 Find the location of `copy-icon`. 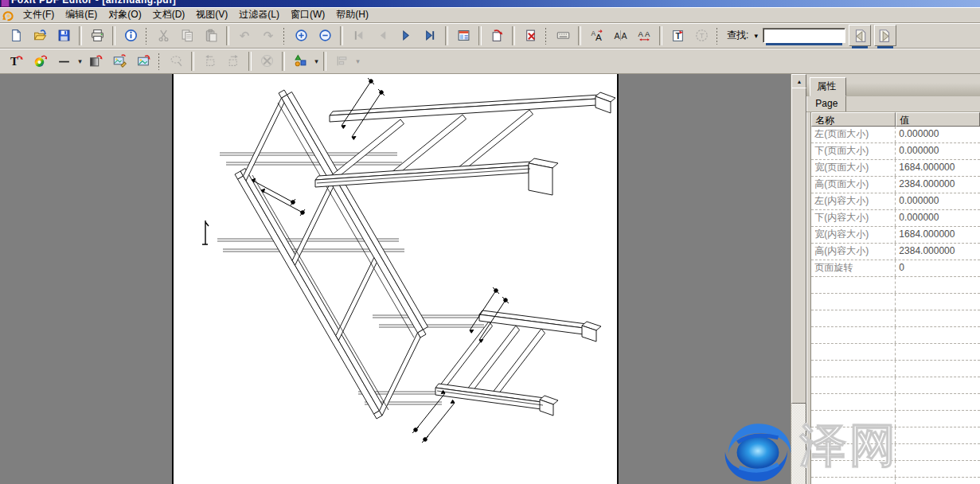

copy-icon is located at coordinates (188, 35).